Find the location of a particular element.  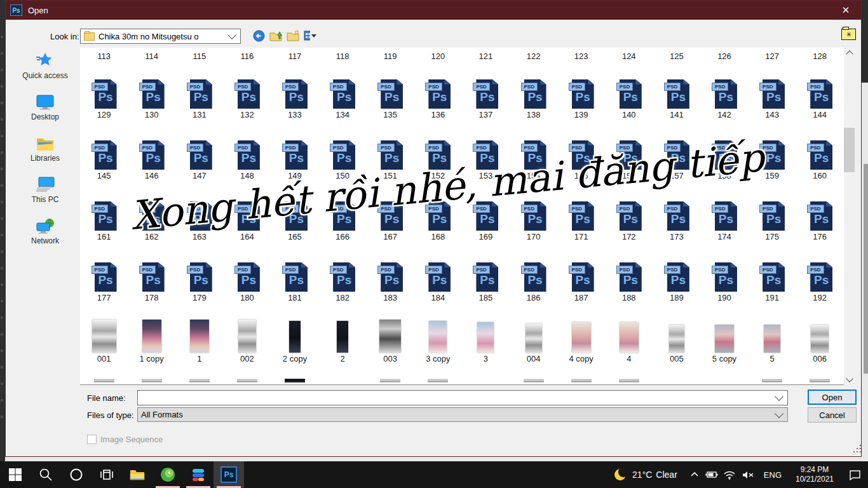

file-item: 126 is located at coordinates (724, 56).